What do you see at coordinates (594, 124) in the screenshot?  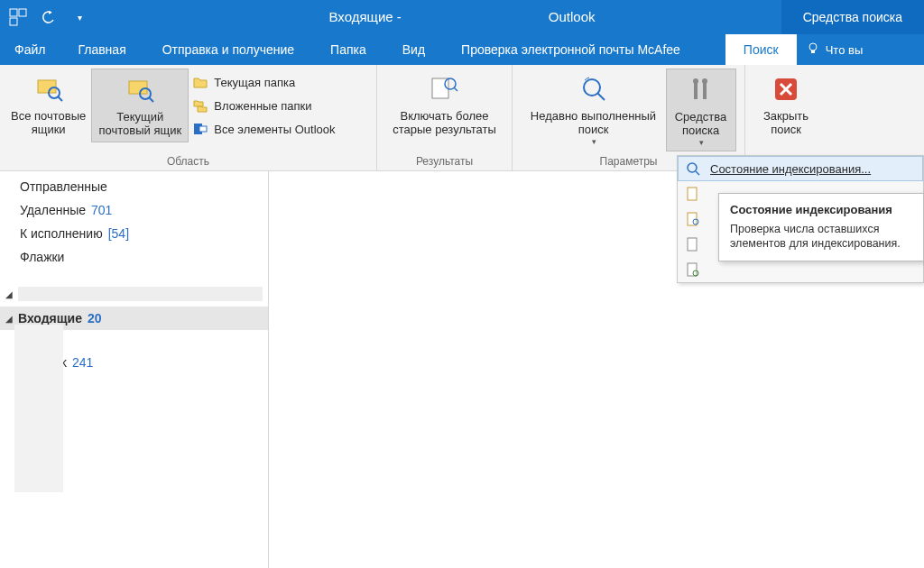 I see `recent-search-label: Недавно выполненный поиск` at bounding box center [594, 124].